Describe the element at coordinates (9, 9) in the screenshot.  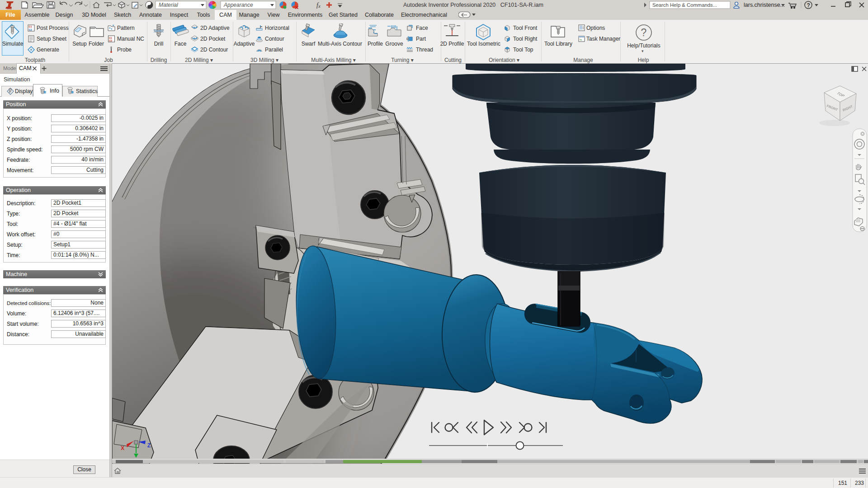
I see `svg-text: PRO` at that location.